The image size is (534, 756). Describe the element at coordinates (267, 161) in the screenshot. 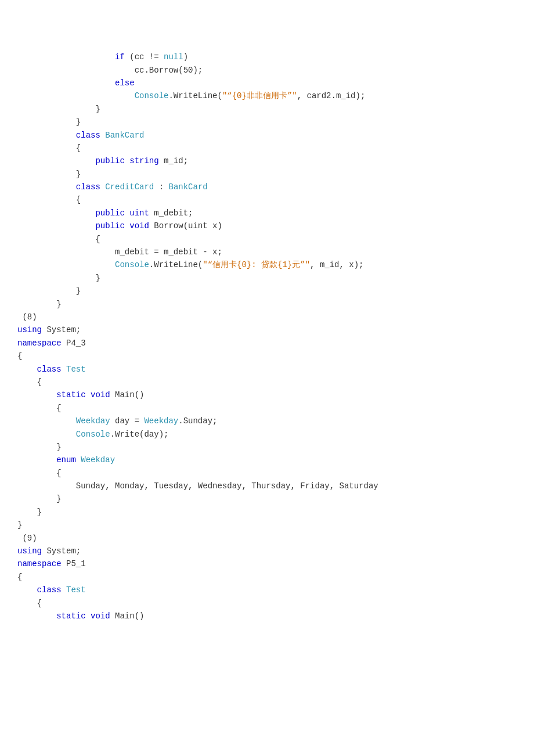

I see `code-line: public string m_id;` at that location.